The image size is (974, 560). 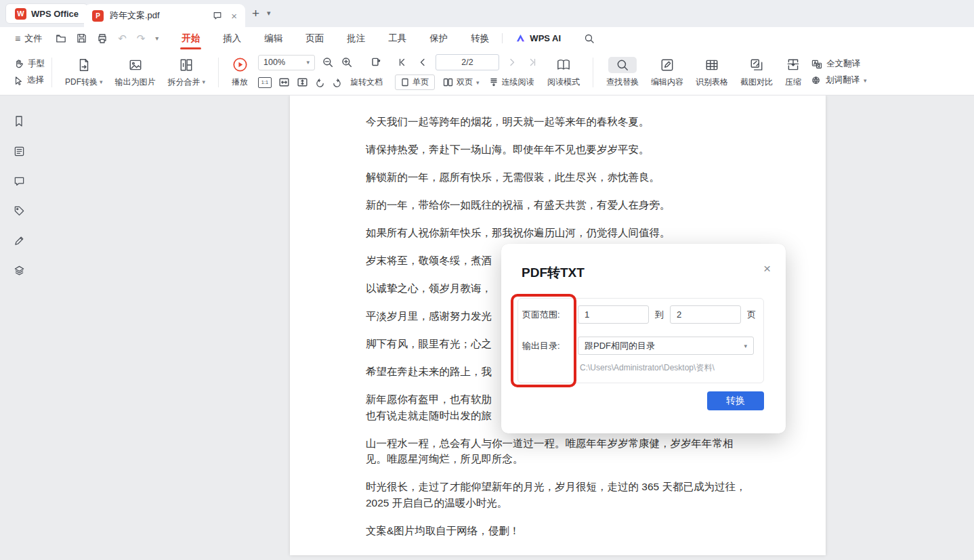 What do you see at coordinates (866, 81) in the screenshot?
I see `word-translate-caret-icon: ▾` at bounding box center [866, 81].